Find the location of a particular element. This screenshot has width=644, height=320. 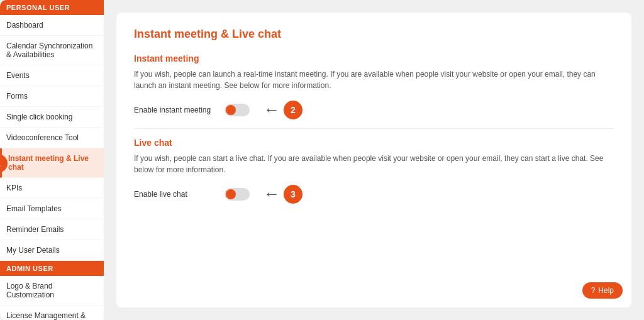

help-label: Help is located at coordinates (606, 290).